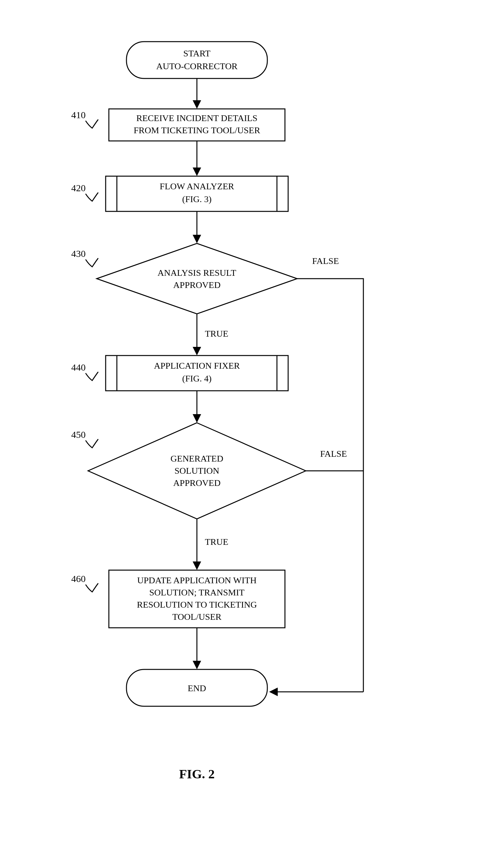 The width and height of the screenshot is (486, 868). Describe the element at coordinates (326, 261) in the screenshot. I see `edge-430-false-label: FALSE` at that location.